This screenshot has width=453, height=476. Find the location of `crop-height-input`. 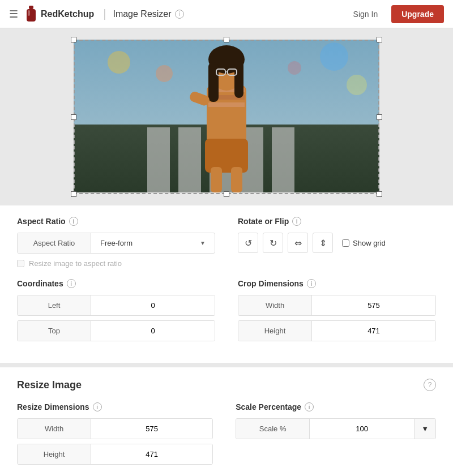

crop-height-input is located at coordinates (374, 331).